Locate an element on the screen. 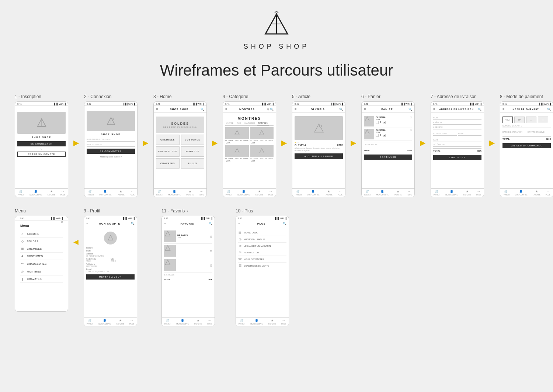 The width and height of the screenshot is (553, 392). phone-inscription: 9:41 ▐▐▐WiFi▐ SHOP SHOP SE CONNECTER OU is located at coordinates (41, 149).